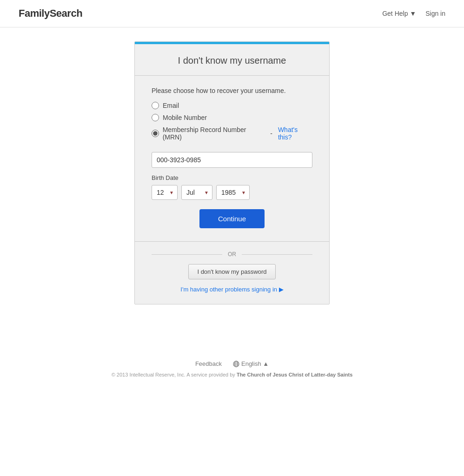 The width and height of the screenshot is (464, 476). What do you see at coordinates (232, 106) in the screenshot?
I see `email-option: Email` at bounding box center [232, 106].